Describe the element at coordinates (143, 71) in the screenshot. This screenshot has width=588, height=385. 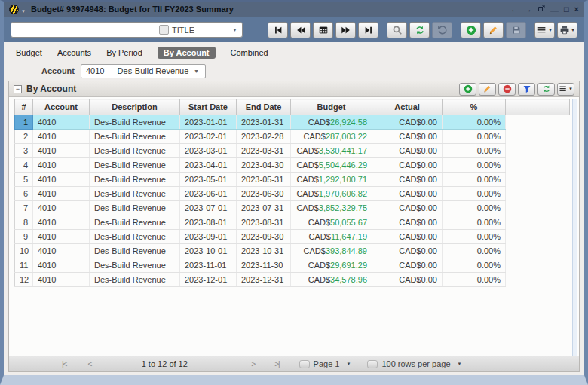
I see `account-select: 4010 — Des-Build Revenue ▼` at that location.